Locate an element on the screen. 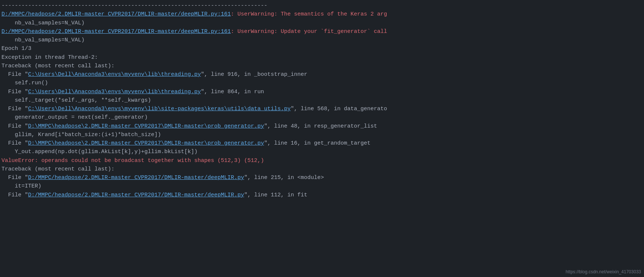 The height and width of the screenshot is (277, 644). normal-text: ", line 568, in data_generato is located at coordinates (339, 109).